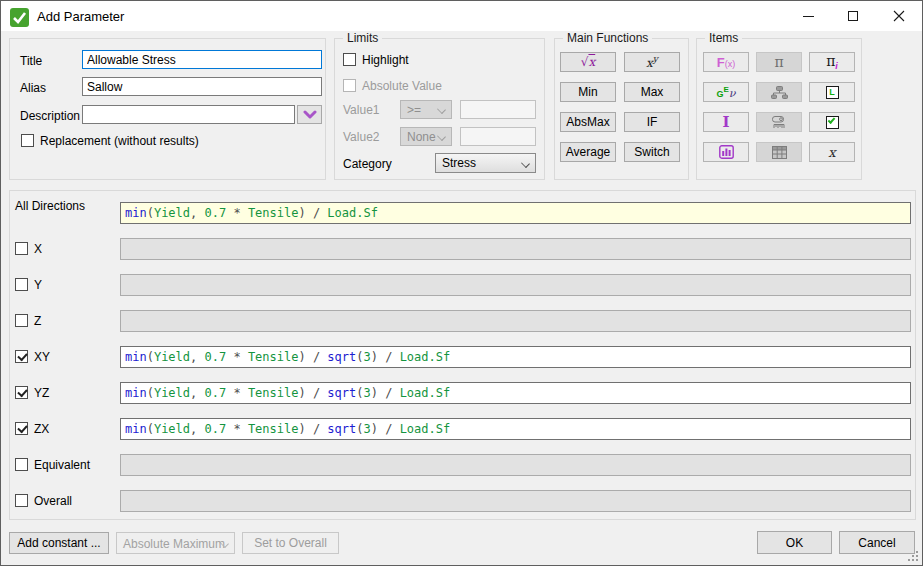  What do you see at coordinates (726, 122) in the screenshot?
I see `beam-section-icon: I` at bounding box center [726, 122].